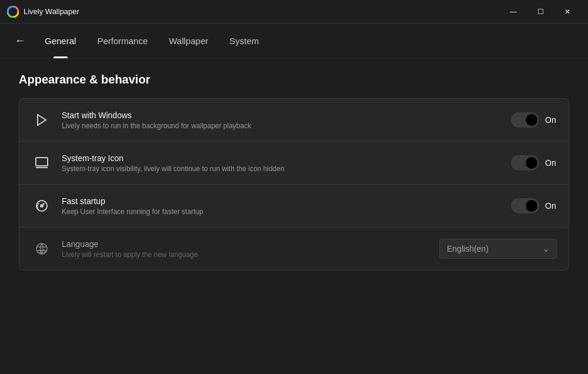 This screenshot has height=374, width=588. Describe the element at coordinates (282, 126) in the screenshot. I see `setting-desc-start-with-windows: Lively needs to run in the background fo…` at that location.